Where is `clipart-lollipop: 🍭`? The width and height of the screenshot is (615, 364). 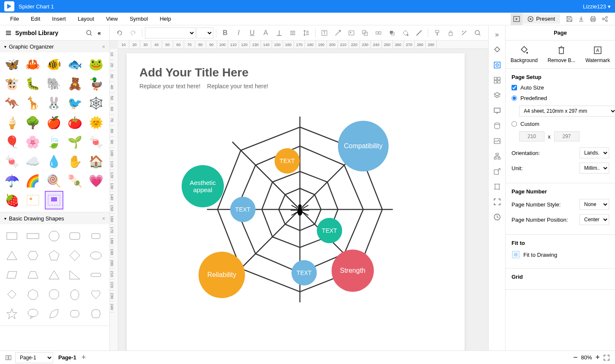
clipart-lollipop: 🍭 is located at coordinates (54, 181).